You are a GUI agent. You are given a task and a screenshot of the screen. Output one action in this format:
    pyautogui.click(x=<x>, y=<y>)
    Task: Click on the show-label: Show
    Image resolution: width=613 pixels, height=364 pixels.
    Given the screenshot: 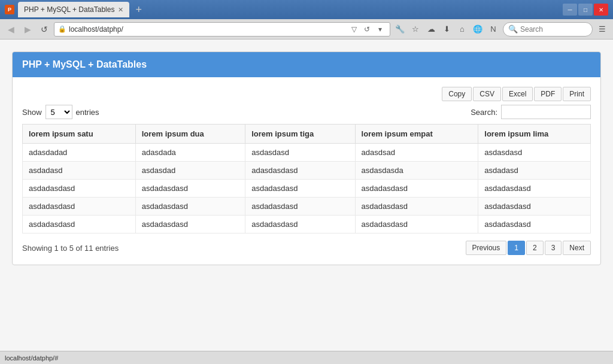 What is the action you would take?
    pyautogui.click(x=32, y=113)
    